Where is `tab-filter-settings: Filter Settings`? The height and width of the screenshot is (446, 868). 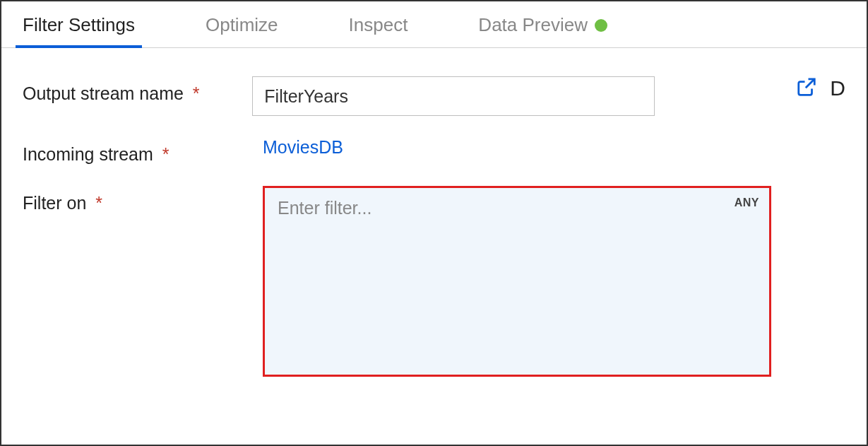 tab-filter-settings: Filter Settings is located at coordinates (79, 24).